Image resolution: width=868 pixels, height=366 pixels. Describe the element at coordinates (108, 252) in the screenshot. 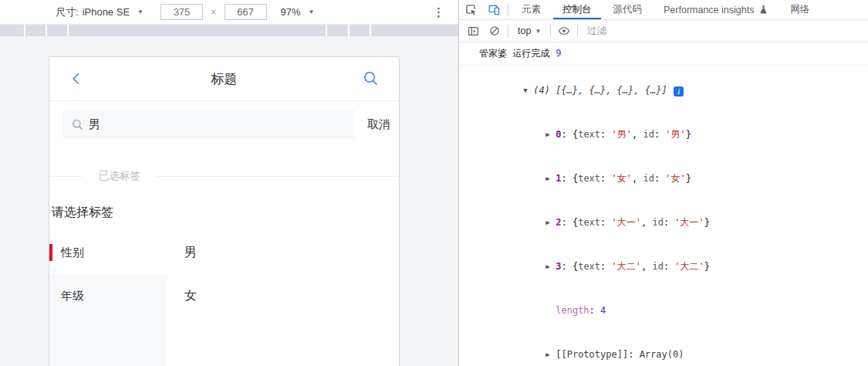

I see `sidebar-item-gender: 性别` at that location.